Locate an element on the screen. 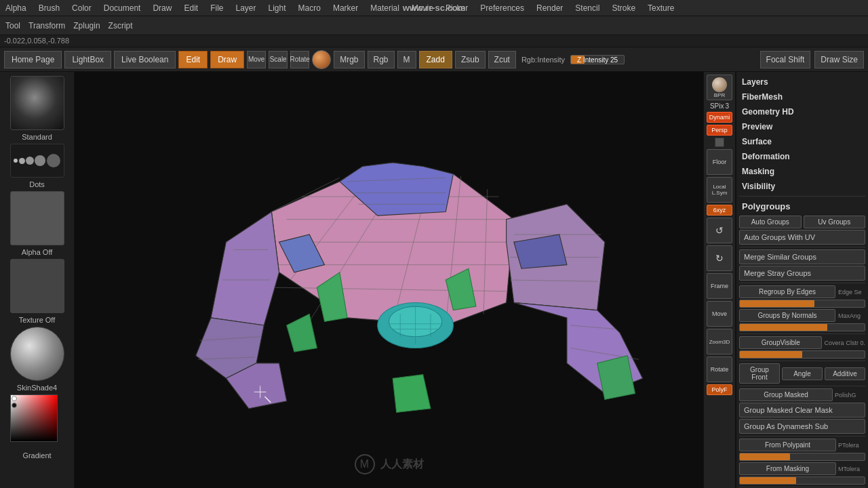 Image resolution: width=868 pixels, height=488 pixels. texture-preview is located at coordinates (37, 286).